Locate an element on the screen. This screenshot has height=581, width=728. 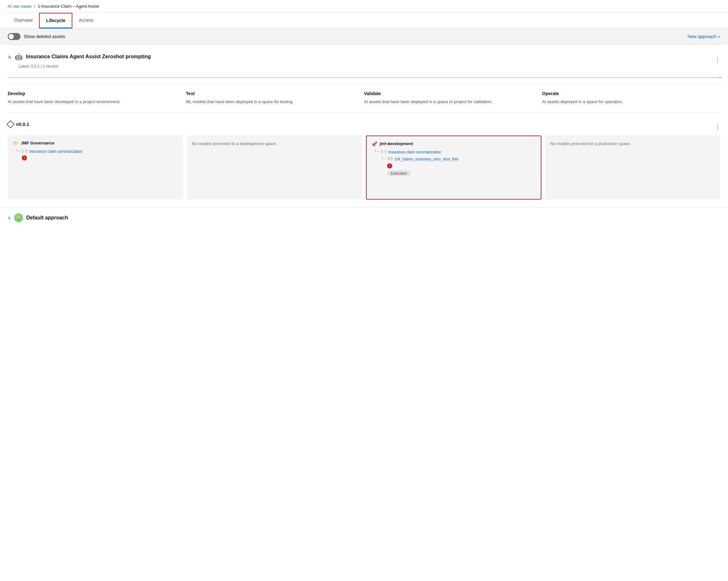
trophy-icon: 🏆 is located at coordinates (19, 218).